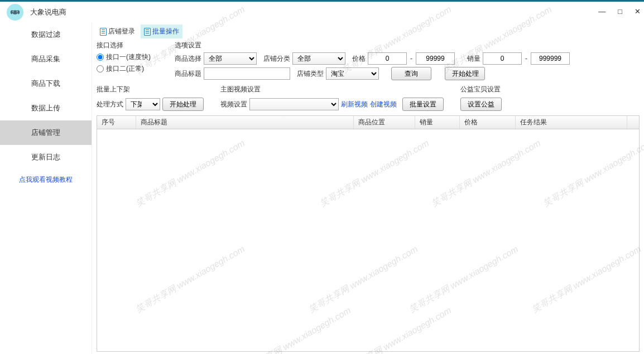 This screenshot has height=354, width=644. I want to click on close-button: ✕, so click(637, 11).